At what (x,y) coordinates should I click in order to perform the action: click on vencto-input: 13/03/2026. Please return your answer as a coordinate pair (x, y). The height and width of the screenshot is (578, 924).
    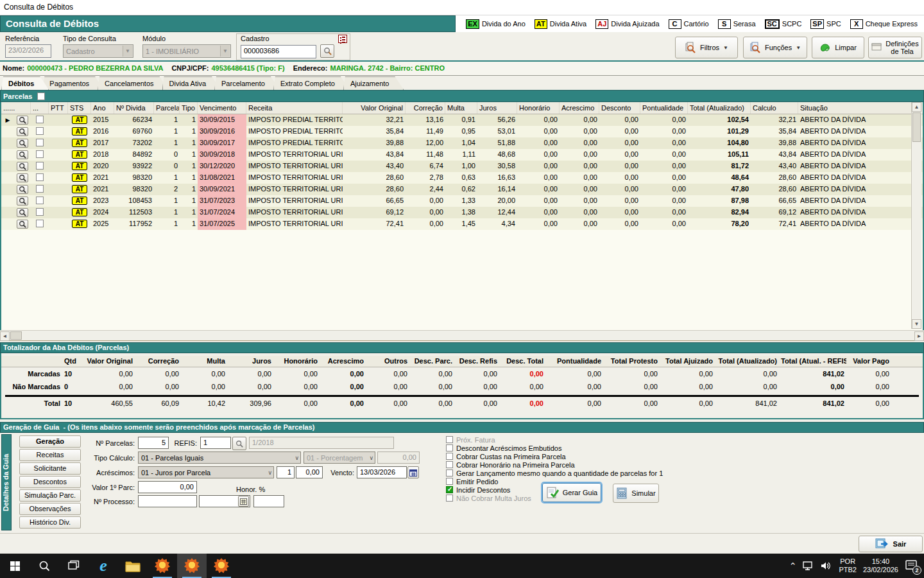
    Looking at the image, I should click on (382, 473).